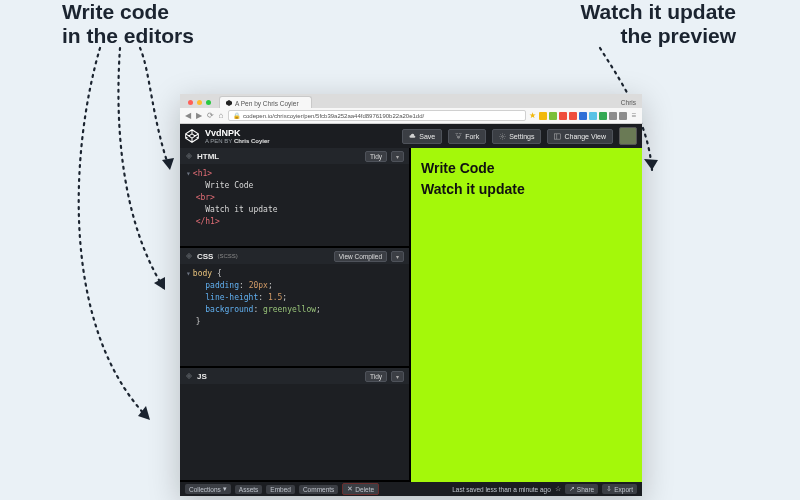  I want to click on html-code-area: ▾<h1> Write Code <br> Watch it update </…, so click(294, 198).